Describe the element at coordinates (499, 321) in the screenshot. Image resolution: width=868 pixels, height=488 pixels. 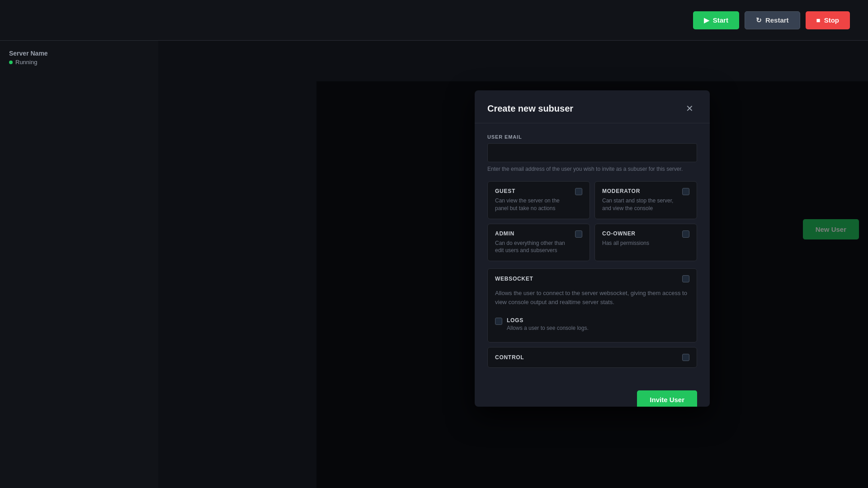
I see `sub-checkbox-logs` at that location.